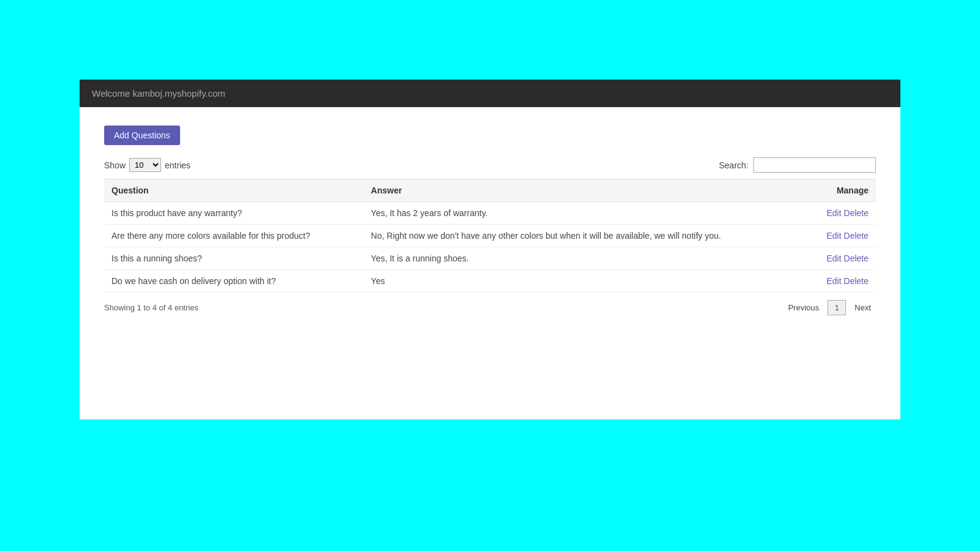  I want to click on showing-text: Showing 1 to 4 of 4 entries, so click(151, 307).